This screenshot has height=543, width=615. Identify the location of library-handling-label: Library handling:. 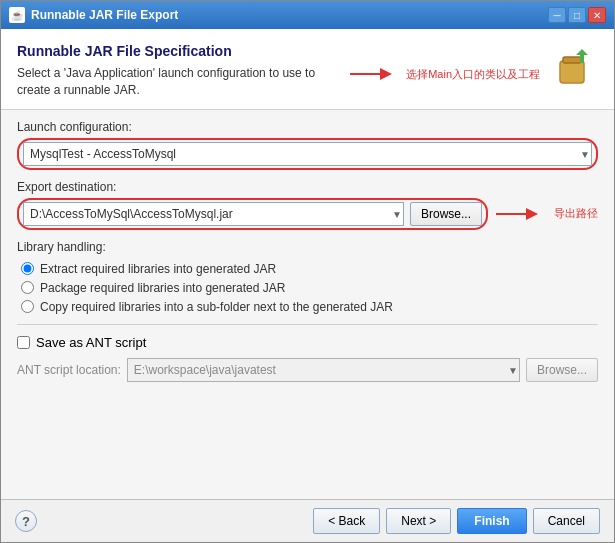
(308, 247).